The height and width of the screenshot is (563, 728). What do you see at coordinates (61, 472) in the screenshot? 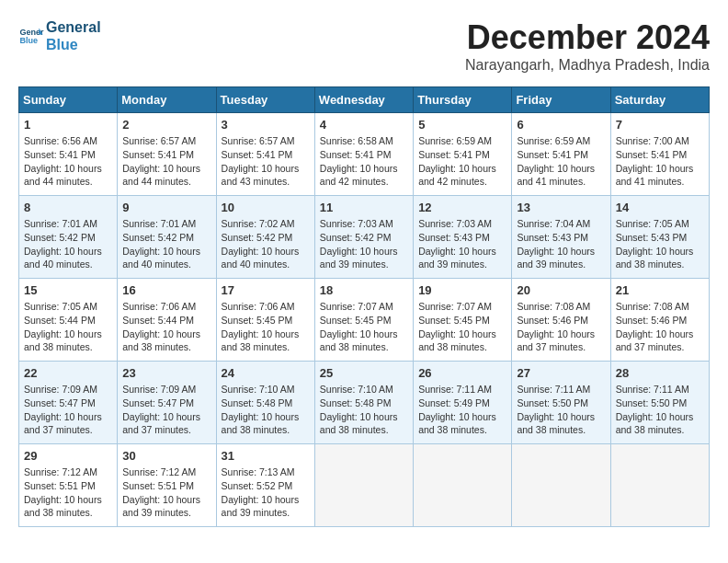
I see `sunrise-time: Sunrise: 7:12 AM` at bounding box center [61, 472].